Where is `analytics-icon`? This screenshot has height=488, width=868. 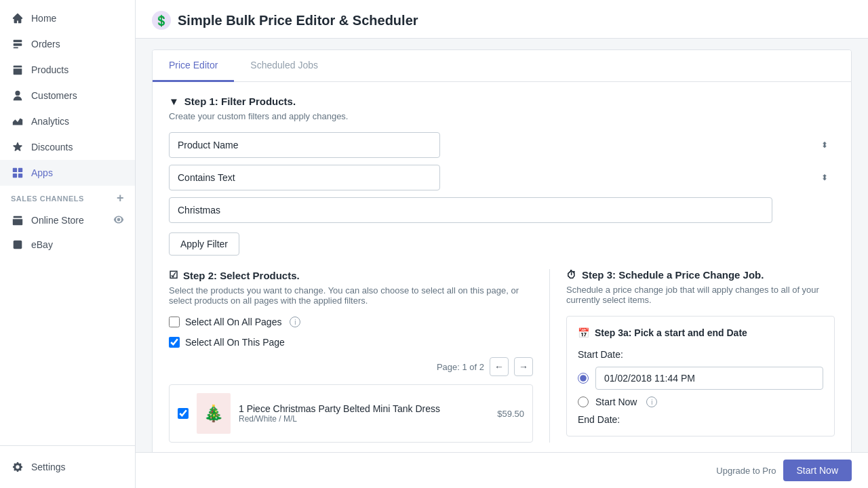 analytics-icon is located at coordinates (18, 121).